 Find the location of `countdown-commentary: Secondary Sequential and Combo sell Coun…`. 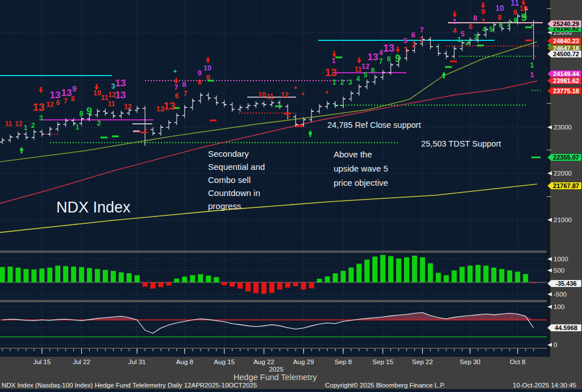

countdown-commentary: Secondary Sequential and Combo sell Coun… is located at coordinates (236, 180).